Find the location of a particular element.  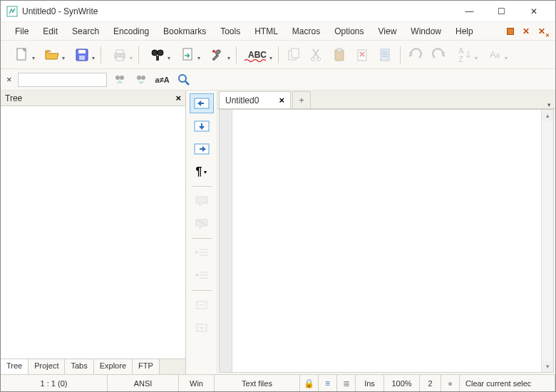

menu-view: View is located at coordinates (388, 31).